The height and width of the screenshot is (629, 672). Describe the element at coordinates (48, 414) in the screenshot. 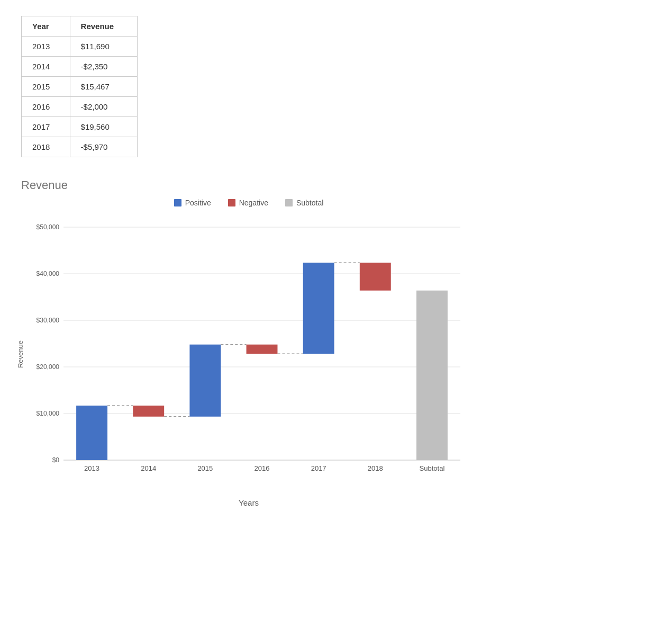

I see `svg-text: $10,000` at that location.